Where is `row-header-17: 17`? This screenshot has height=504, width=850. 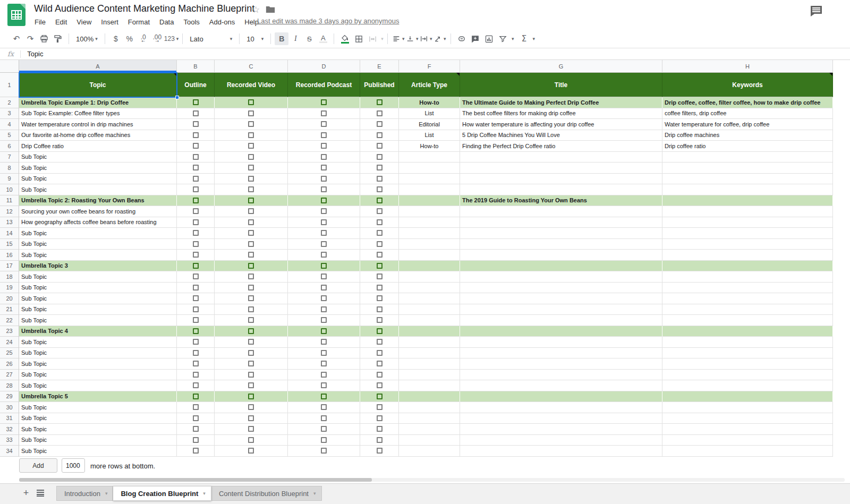
row-header-17: 17 is located at coordinates (10, 267).